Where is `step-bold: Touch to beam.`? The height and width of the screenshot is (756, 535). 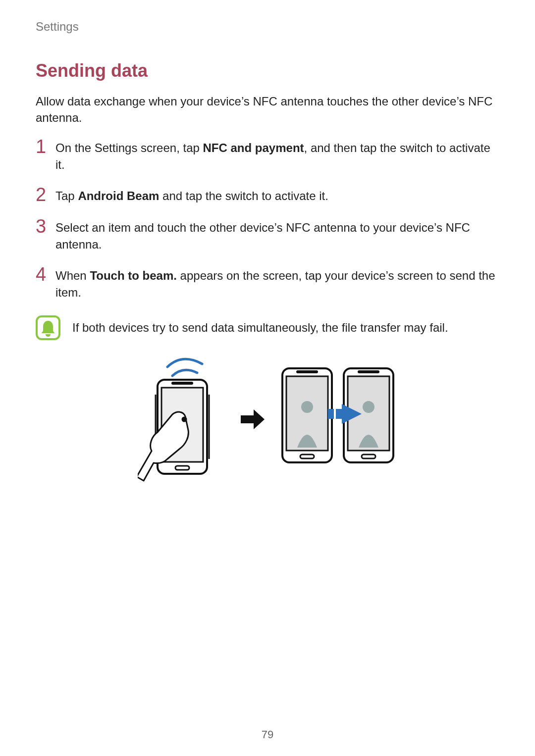
step-bold: Touch to beam. is located at coordinates (133, 275).